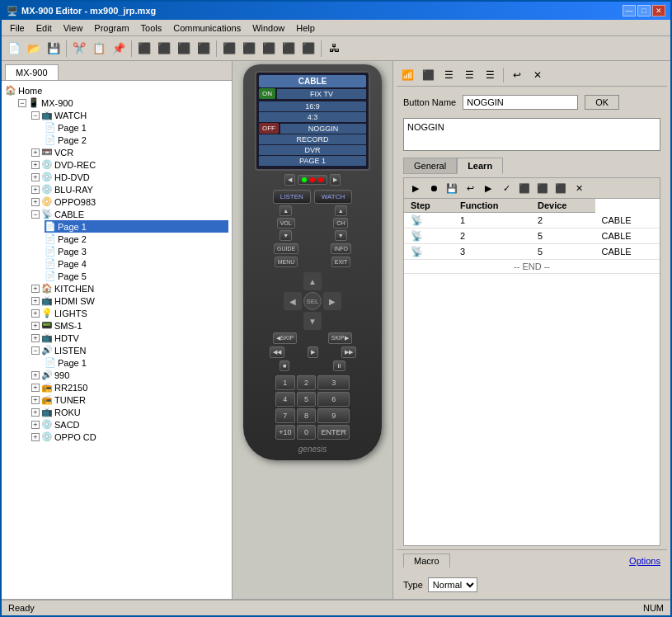 This screenshot has width=672, height=617. What do you see at coordinates (340, 366) in the screenshot?
I see `remote-pause: ⏸` at bounding box center [340, 366].